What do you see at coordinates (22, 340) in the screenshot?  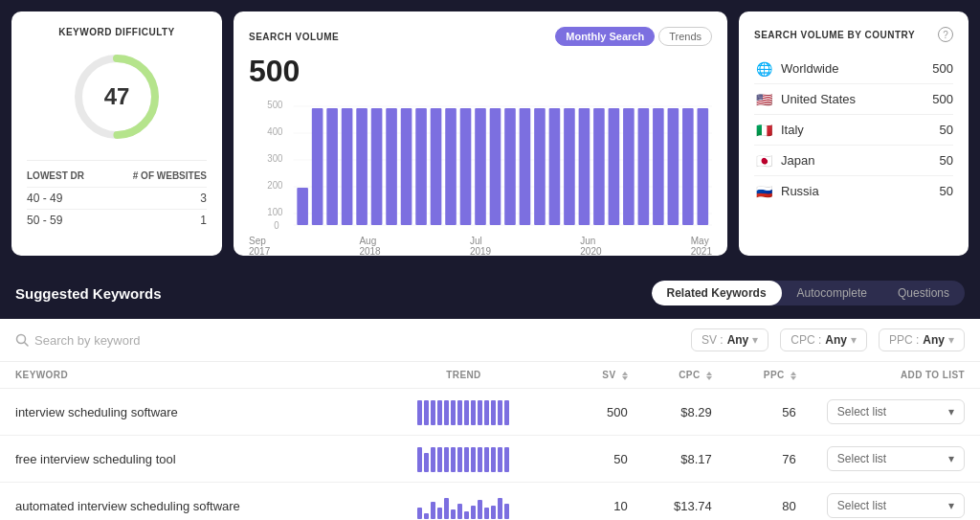 I see `search-icon` at bounding box center [22, 340].